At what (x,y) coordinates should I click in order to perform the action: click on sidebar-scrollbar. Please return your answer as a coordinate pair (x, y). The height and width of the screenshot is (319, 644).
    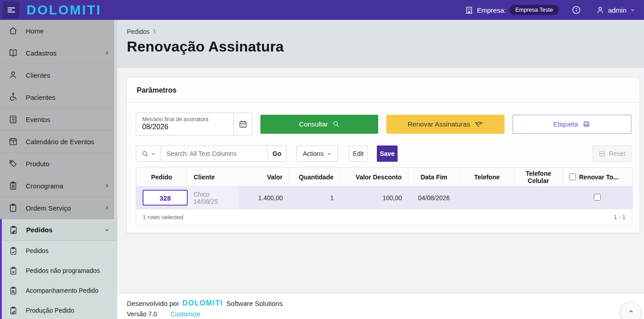
    Looking at the image, I should click on (116, 120).